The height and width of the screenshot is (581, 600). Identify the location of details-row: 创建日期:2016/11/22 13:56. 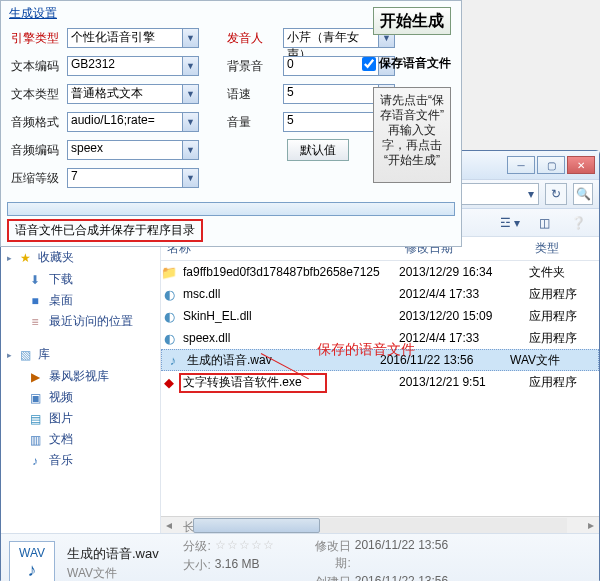
(380, 578).